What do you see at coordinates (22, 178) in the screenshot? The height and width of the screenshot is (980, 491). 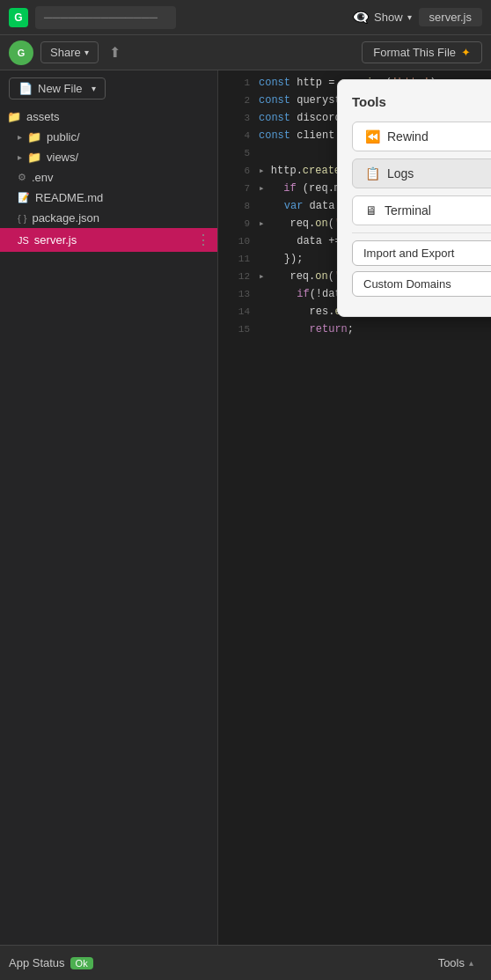 I see `file-icon: ⚙` at bounding box center [22, 178].